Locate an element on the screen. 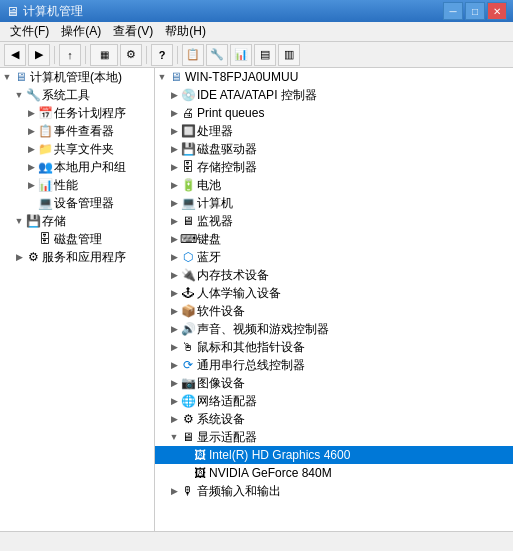  left-system-tools: ▼ 🔧 系统工具 is located at coordinates (77, 95).